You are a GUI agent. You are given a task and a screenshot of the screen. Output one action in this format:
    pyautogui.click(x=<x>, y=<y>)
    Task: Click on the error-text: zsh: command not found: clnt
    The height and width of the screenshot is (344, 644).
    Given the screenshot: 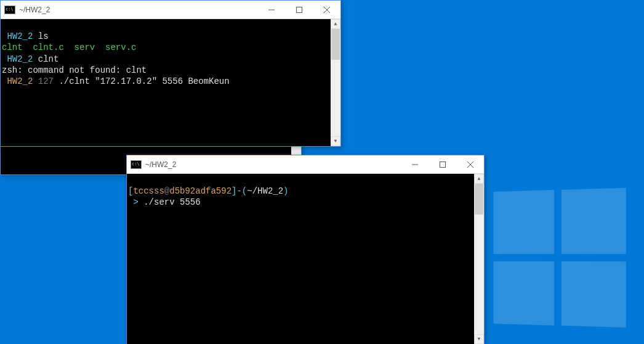 What is the action you would take?
    pyautogui.click(x=74, y=70)
    